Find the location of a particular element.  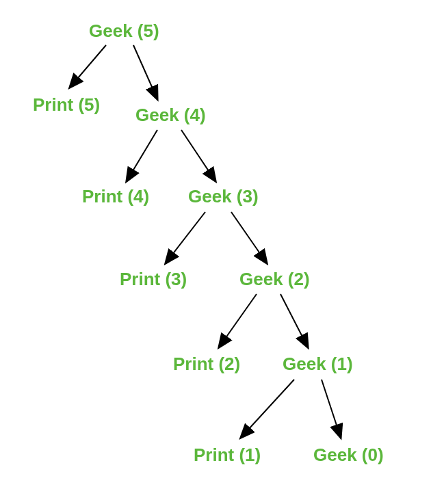

node-geek-2: Geek (2) is located at coordinates (275, 279).